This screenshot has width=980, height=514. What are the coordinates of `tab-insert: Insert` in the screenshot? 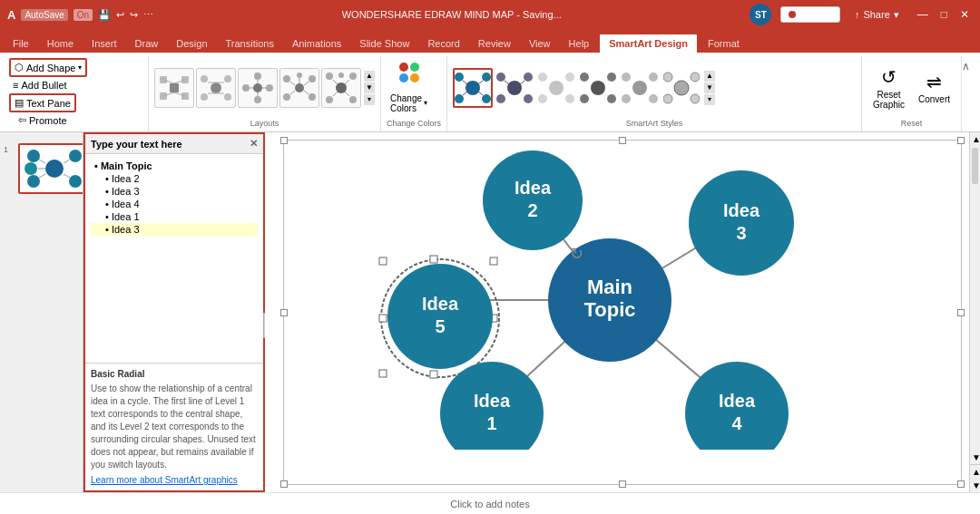 It's located at (104, 44).